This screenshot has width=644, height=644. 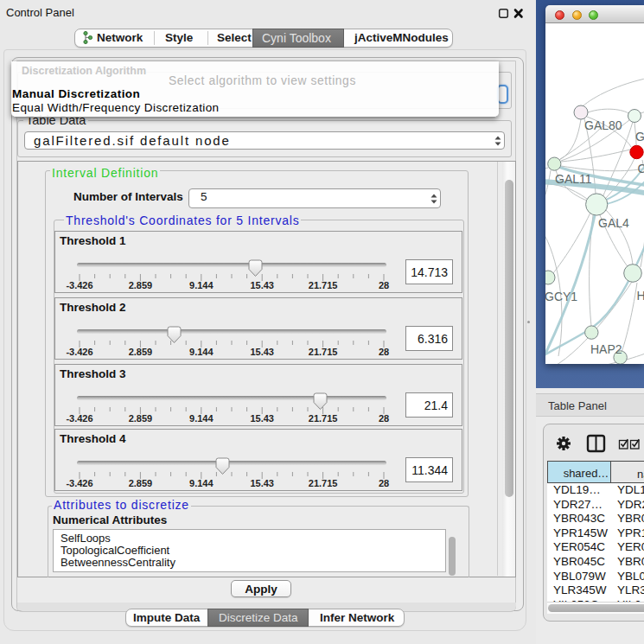 I want to click on svg-text: GAL11, so click(x=574, y=179).